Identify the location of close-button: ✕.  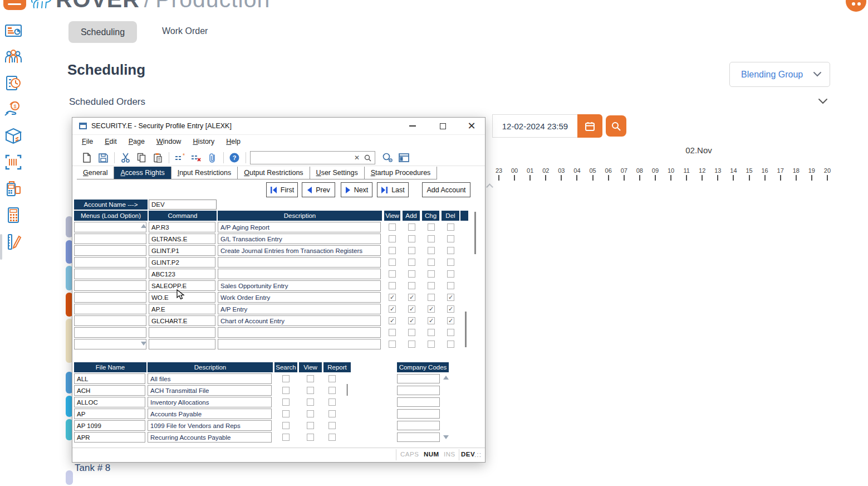
(472, 126).